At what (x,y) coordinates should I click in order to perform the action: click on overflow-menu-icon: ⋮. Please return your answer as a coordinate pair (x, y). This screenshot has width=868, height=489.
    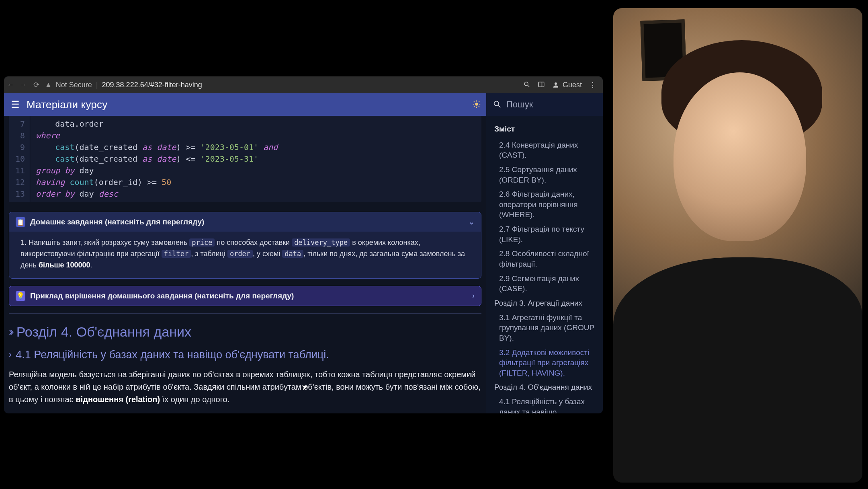
    Looking at the image, I should click on (593, 85).